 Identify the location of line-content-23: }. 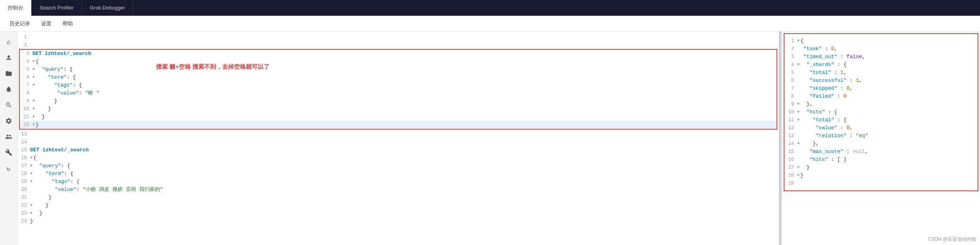
(405, 213).